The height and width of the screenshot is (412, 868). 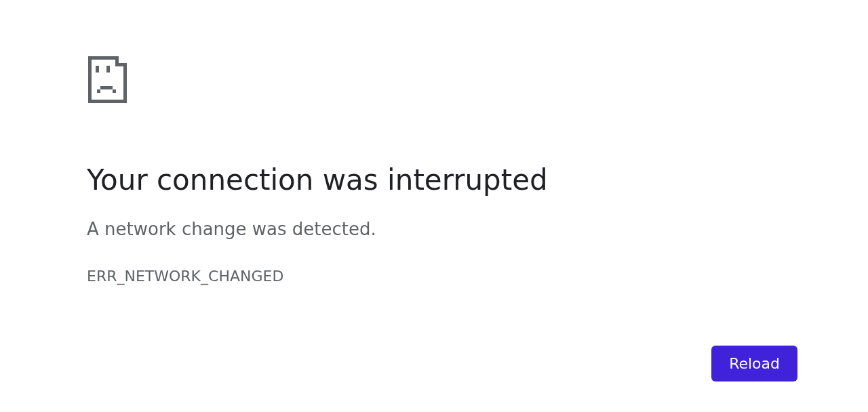 What do you see at coordinates (434, 230) in the screenshot?
I see `error-subtitle: A network change was detected.` at bounding box center [434, 230].